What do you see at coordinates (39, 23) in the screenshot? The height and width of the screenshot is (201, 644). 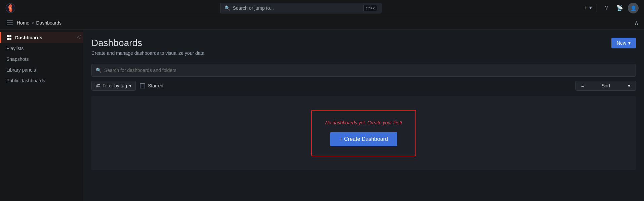 I see `breadcrumb: Home > Dashboards` at bounding box center [39, 23].